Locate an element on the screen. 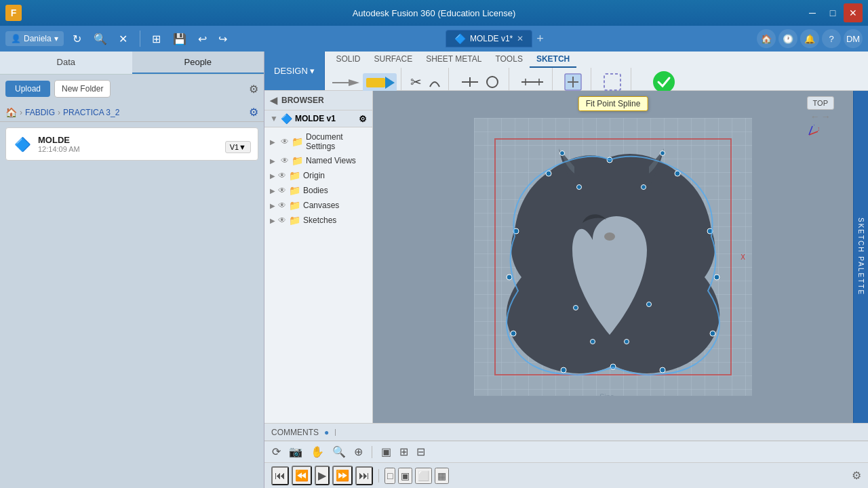 The width and height of the screenshot is (868, 488). tab-data: Data is located at coordinates (66, 62).